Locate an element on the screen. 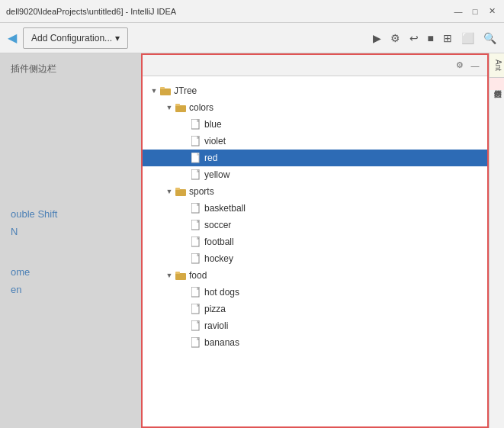  settings-icon: ⚙ is located at coordinates (460, 66).